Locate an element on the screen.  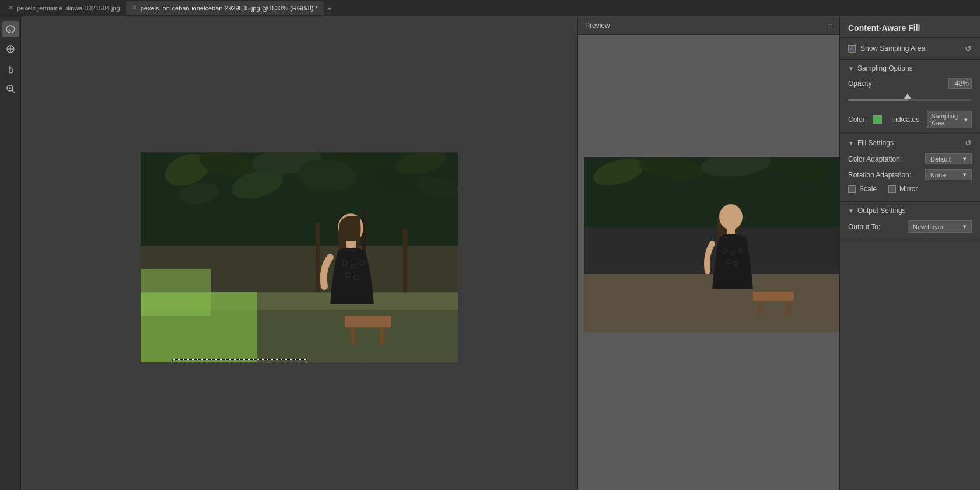
color-indicates-row: Color: Indicates: Sampling Area ▾ is located at coordinates (910, 120).